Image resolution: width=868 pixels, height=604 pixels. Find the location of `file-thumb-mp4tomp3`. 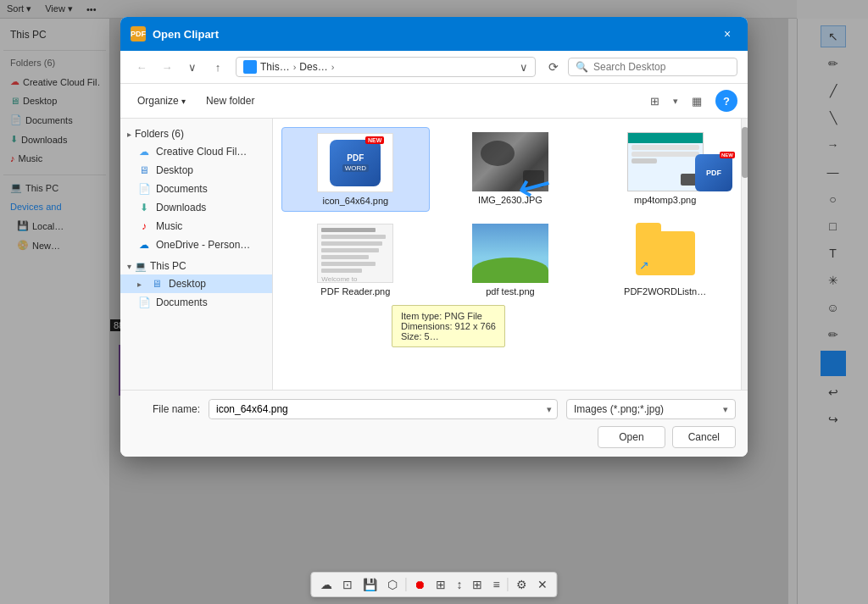

file-thumb-mp4tomp3 is located at coordinates (665, 162).